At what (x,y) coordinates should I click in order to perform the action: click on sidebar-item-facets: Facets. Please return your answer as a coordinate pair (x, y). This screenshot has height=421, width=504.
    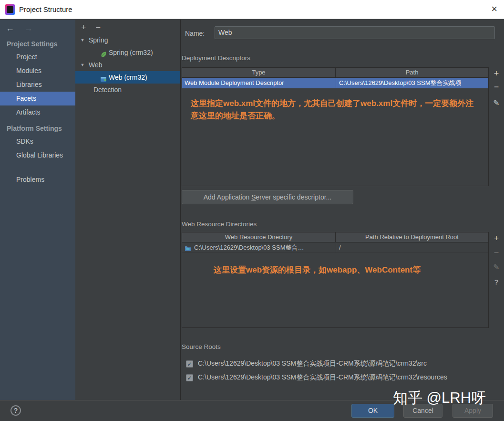
    Looking at the image, I should click on (38, 98).